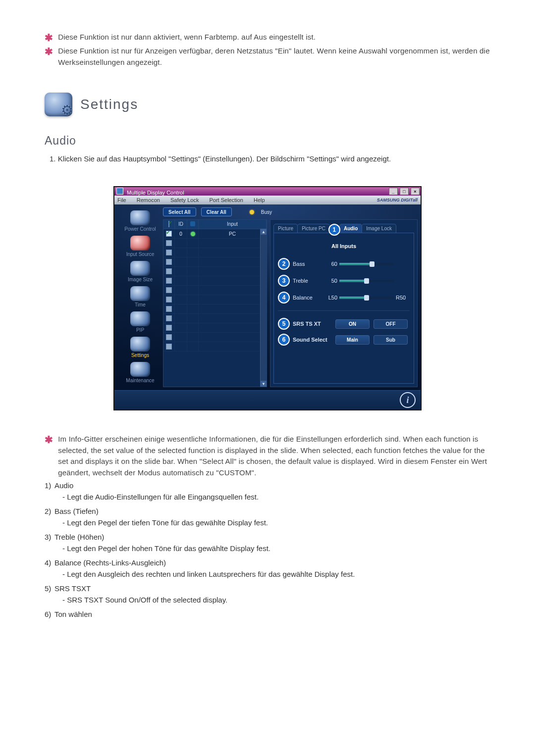  I want to click on menu-help: Help, so click(260, 200).